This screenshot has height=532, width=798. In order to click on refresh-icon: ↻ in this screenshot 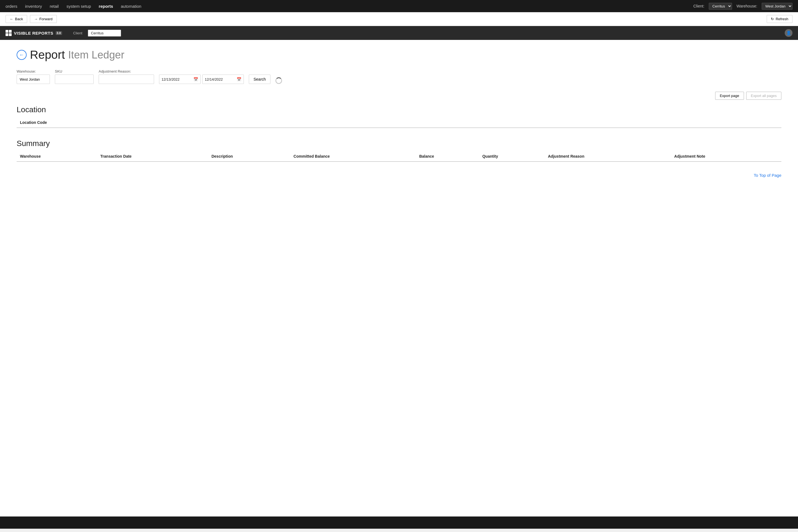, I will do `click(772, 19)`.